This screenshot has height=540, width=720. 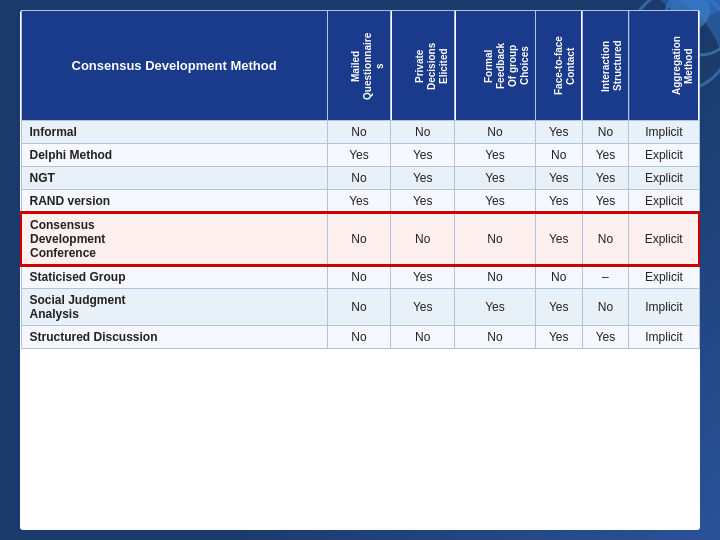 I want to click on method-name: Structured Discussion, so click(x=174, y=338).